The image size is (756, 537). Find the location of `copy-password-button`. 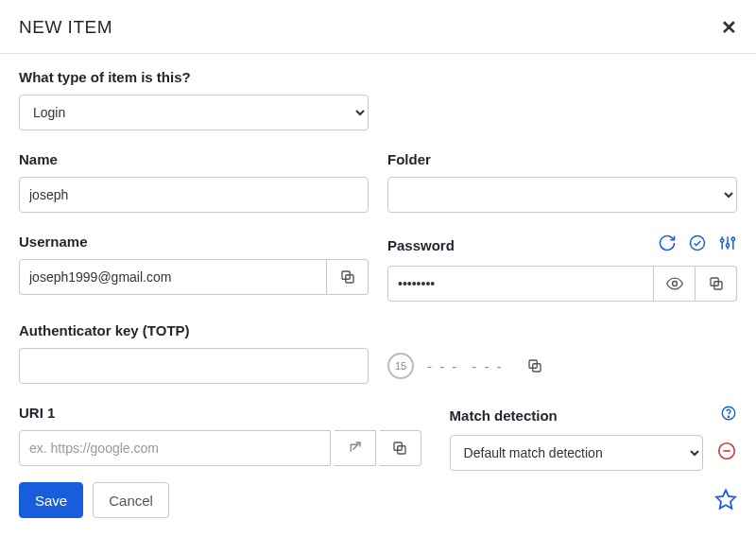

copy-password-button is located at coordinates (716, 284).